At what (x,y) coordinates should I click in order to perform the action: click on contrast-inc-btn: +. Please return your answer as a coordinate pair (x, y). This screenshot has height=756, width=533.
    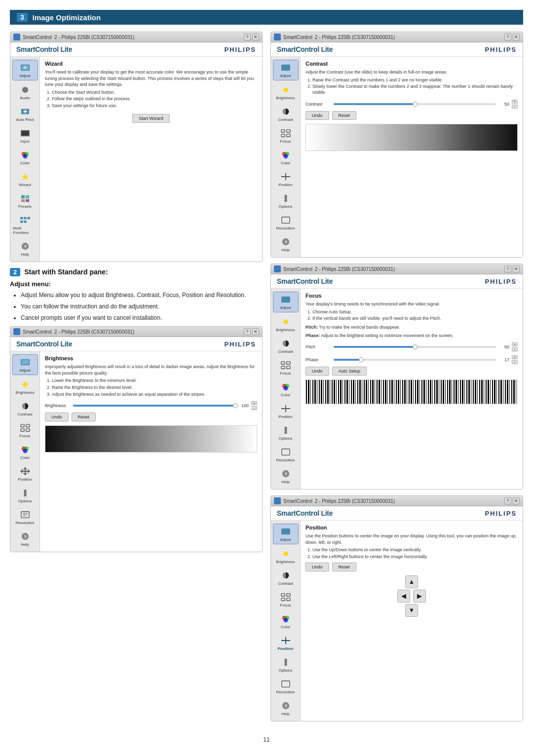
    Looking at the image, I should click on (515, 102).